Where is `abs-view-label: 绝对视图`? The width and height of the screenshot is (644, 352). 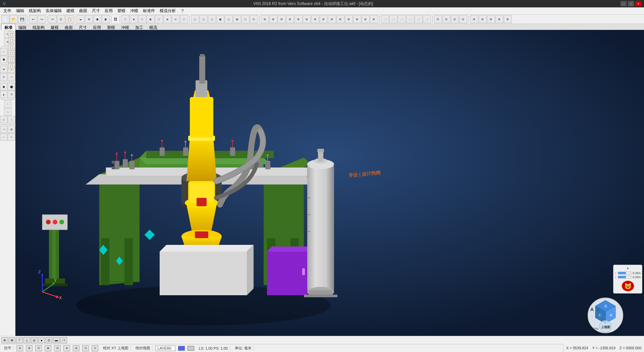
abs-view-label: 绝对视图 is located at coordinates (143, 348).